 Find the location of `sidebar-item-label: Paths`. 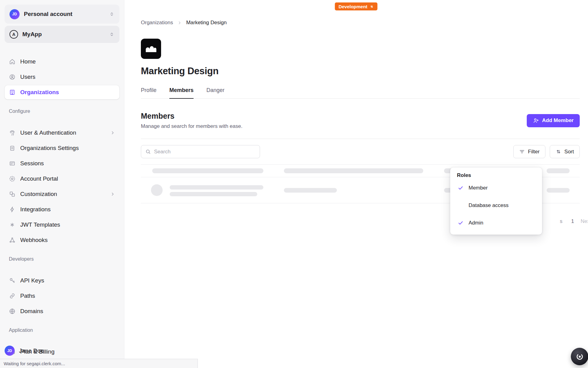

sidebar-item-label: Paths is located at coordinates (28, 296).